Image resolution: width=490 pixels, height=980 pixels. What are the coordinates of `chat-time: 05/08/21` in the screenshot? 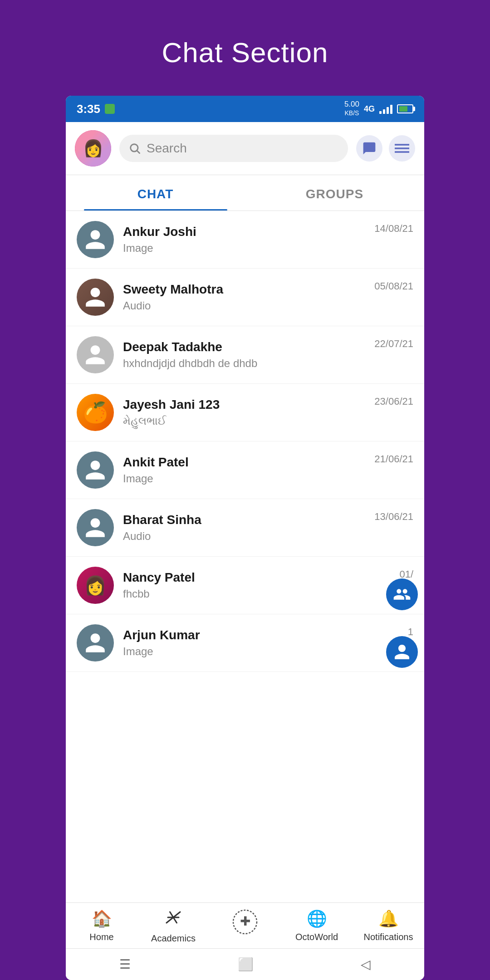 It's located at (394, 286).